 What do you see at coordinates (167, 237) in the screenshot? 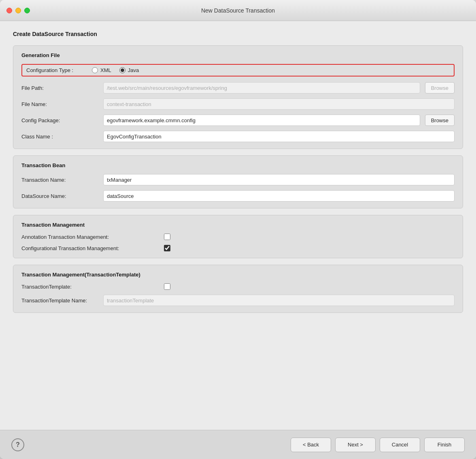
I see `annotation-checkbox` at bounding box center [167, 237].